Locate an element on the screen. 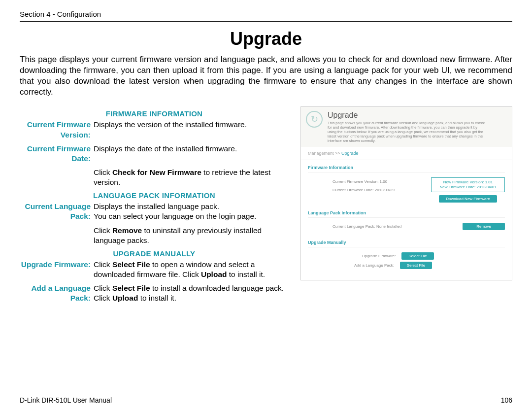  def-value: Click Remove to uninstall any previously… is located at coordinates (191, 236).